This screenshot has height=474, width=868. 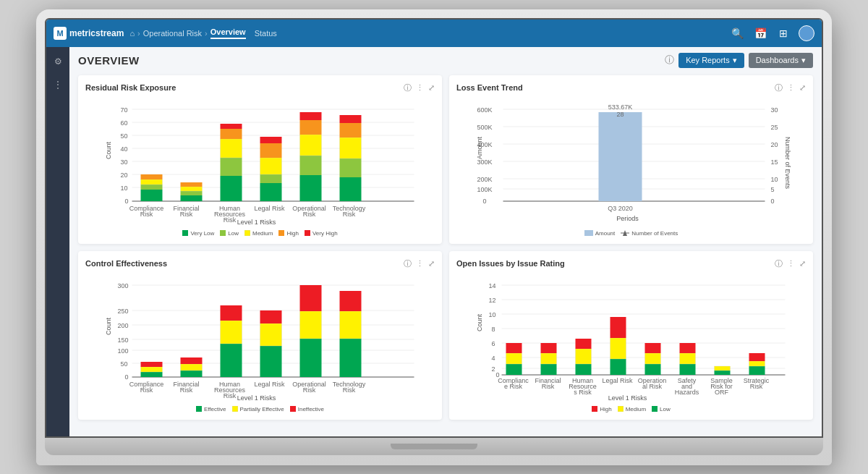 I want to click on svg-text: 200, so click(x=123, y=326).